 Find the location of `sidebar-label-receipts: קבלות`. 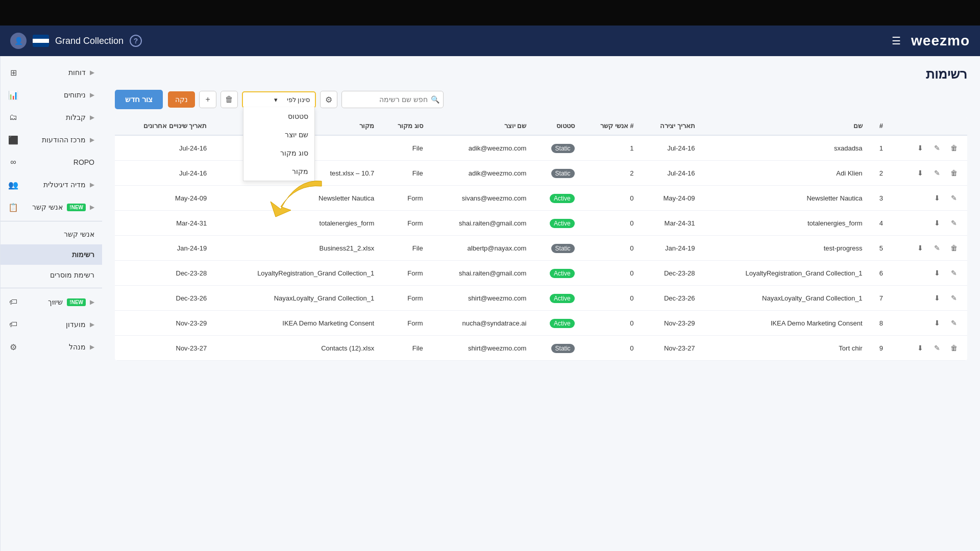

sidebar-label-receipts: קבלות is located at coordinates (54, 117).